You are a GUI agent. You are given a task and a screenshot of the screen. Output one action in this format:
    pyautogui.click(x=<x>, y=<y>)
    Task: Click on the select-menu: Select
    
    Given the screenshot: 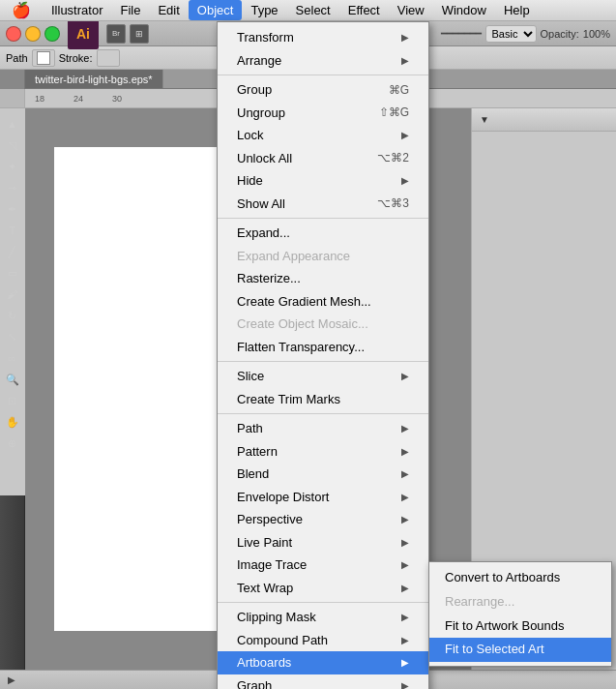 What is the action you would take?
    pyautogui.click(x=313, y=10)
    